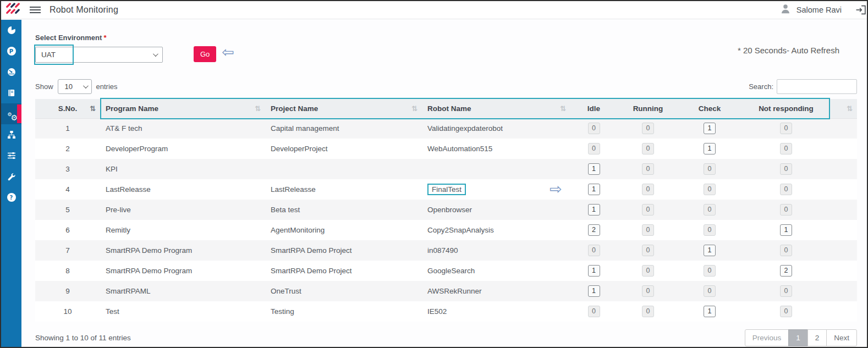  I want to click on sno-cell: 7, so click(68, 251).